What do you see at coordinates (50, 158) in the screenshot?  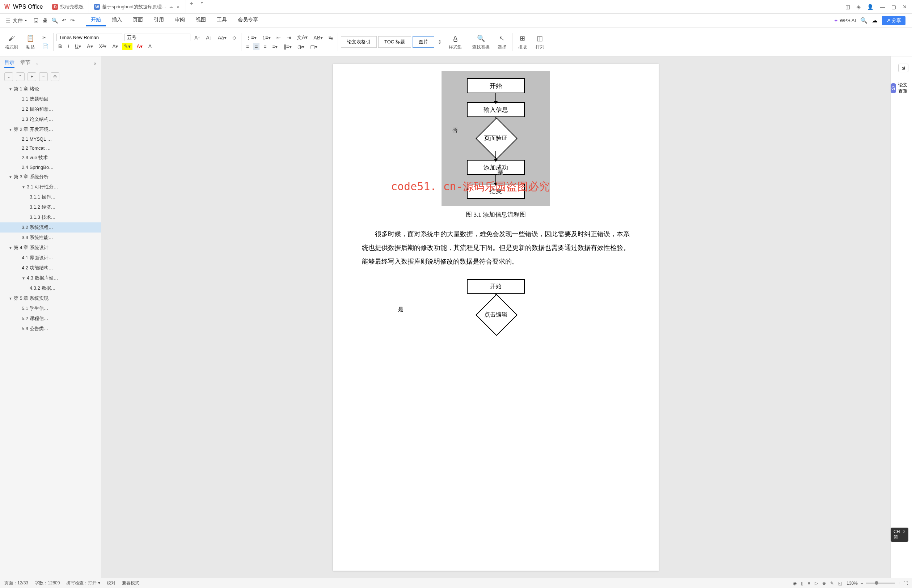 I see `toc-item: 2.3 vue 技术` at bounding box center [50, 158].